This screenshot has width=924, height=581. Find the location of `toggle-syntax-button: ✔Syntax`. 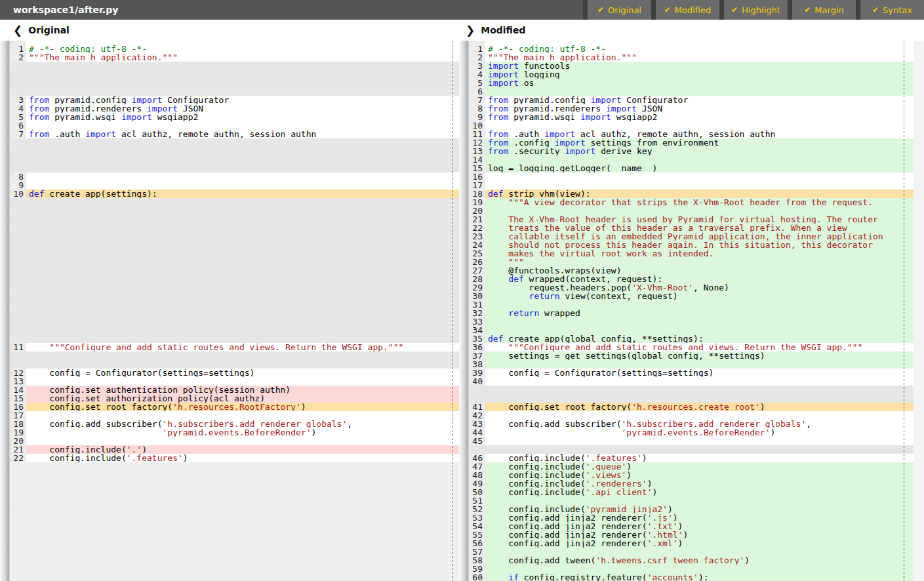

toggle-syntax-button: ✔Syntax is located at coordinates (892, 10).